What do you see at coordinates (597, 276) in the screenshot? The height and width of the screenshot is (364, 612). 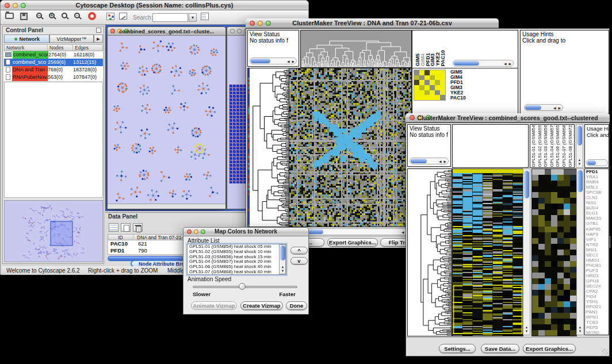 I see `gene-label: HRD3` at bounding box center [597, 276].